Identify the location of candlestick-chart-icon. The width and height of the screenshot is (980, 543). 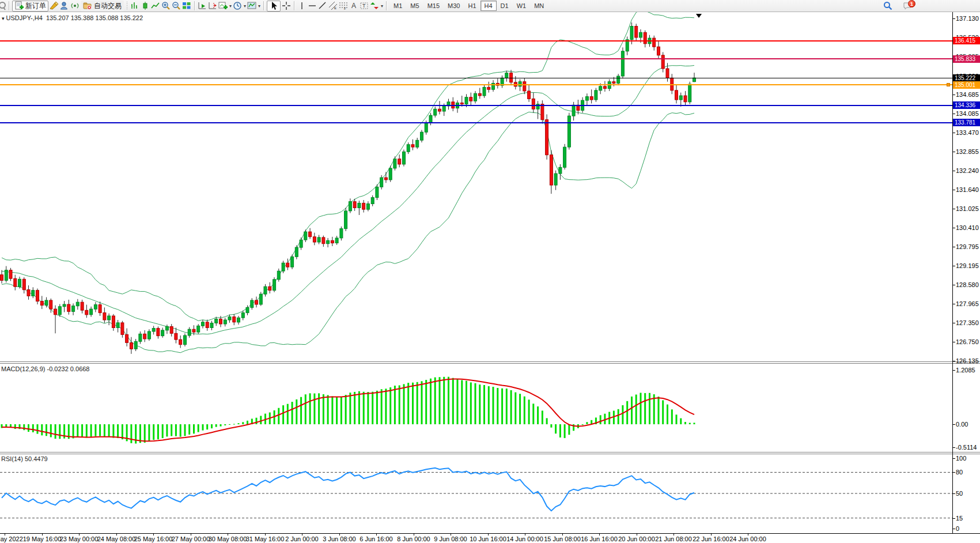
(145, 6).